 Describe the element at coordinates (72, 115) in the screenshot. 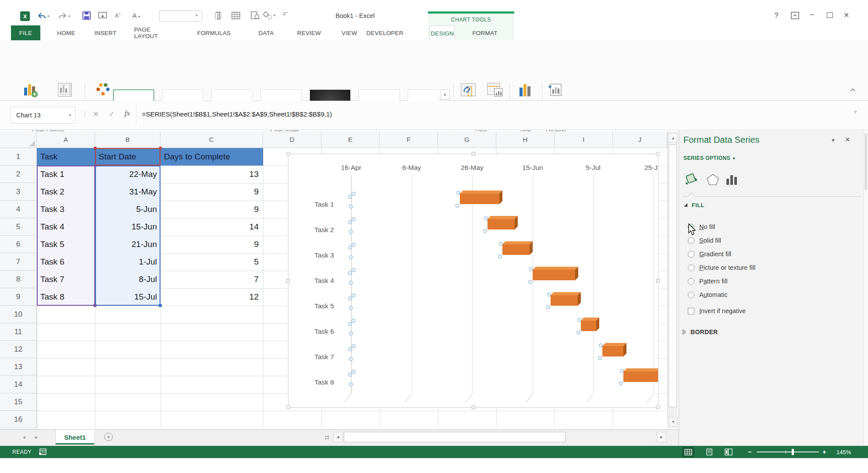

I see `name-box-dropdown-icon: ▾` at that location.